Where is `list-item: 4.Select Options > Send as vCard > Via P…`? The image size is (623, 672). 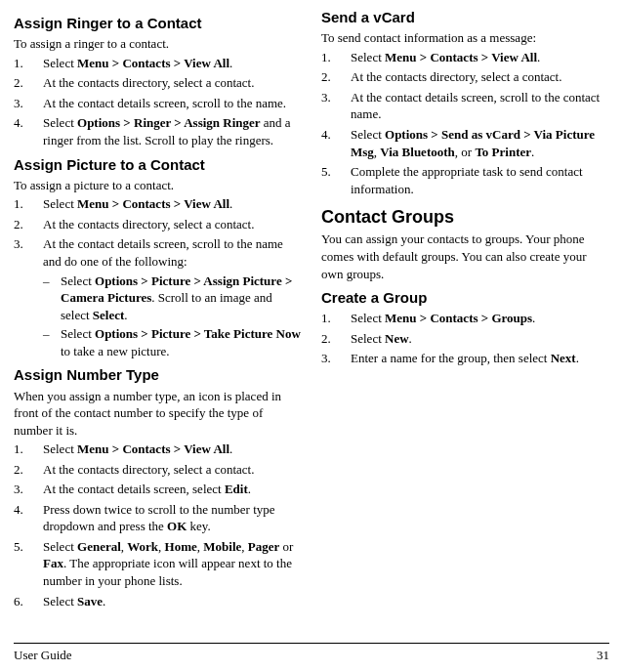 list-item: 4.Select Options > Send as vCard > Via P… is located at coordinates (465, 143).